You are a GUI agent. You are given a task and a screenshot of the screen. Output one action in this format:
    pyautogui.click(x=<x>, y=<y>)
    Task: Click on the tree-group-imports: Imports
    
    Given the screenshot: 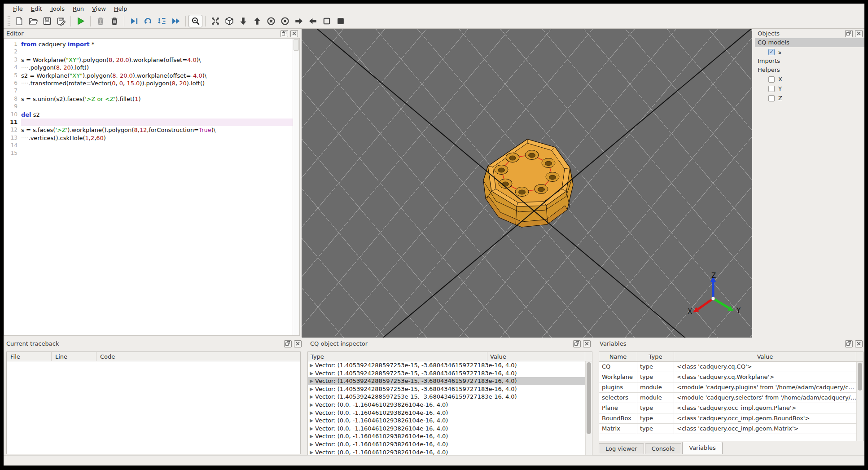 What is the action you would take?
    pyautogui.click(x=810, y=61)
    